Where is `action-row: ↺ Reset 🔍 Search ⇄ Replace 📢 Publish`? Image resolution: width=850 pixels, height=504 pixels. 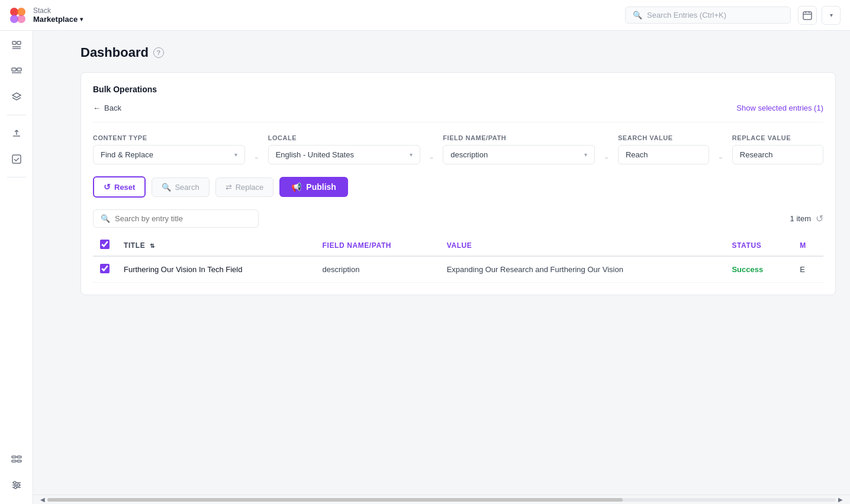
action-row: ↺ Reset 🔍 Search ⇄ Replace 📢 Publish is located at coordinates (458, 187).